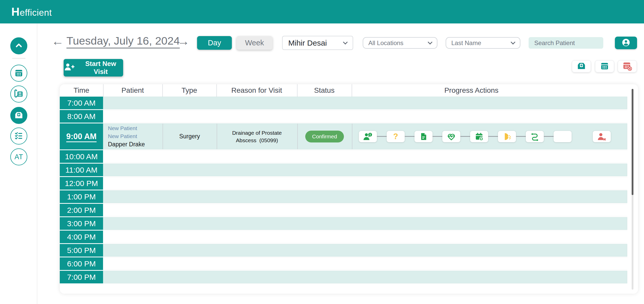  Describe the element at coordinates (627, 66) in the screenshot. I see `cancelled-appointments-button` at that location.